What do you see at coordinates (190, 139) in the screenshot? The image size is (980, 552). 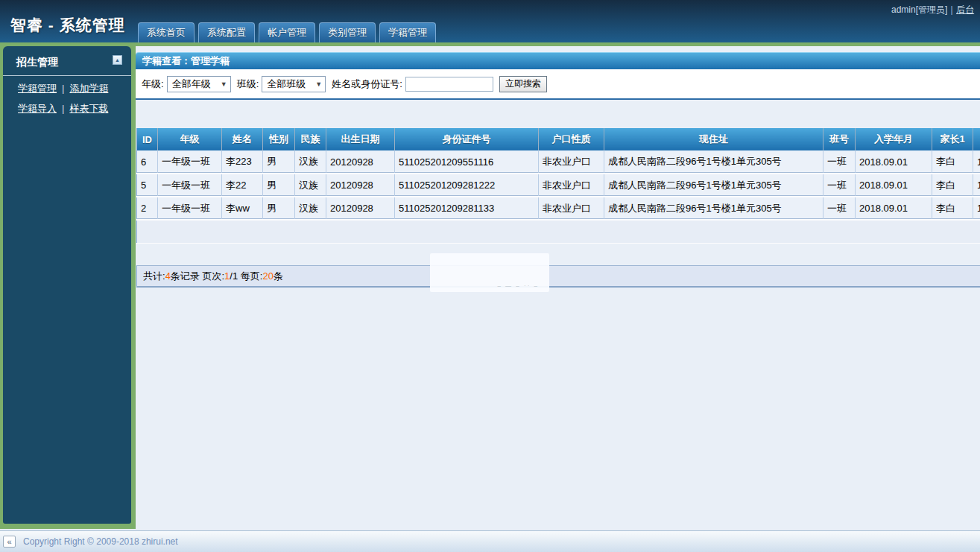 I see `col-header-2: 年级` at bounding box center [190, 139].